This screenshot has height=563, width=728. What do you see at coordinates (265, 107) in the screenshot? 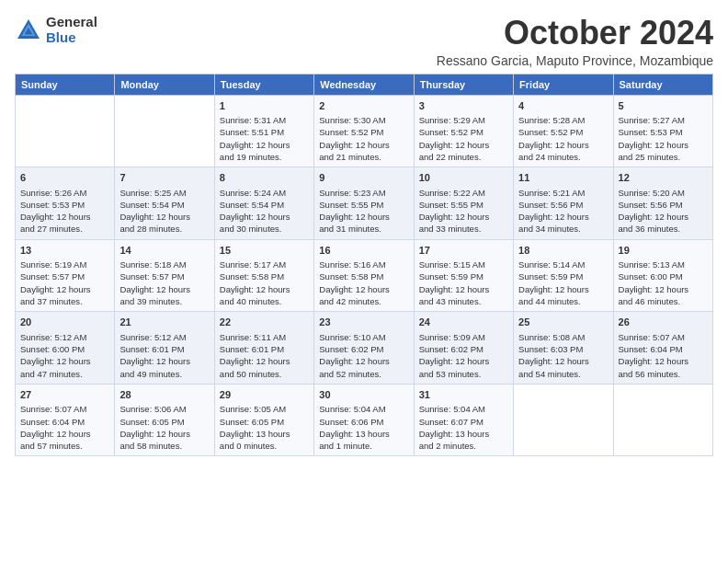
I see `day-number: 1` at bounding box center [265, 107].